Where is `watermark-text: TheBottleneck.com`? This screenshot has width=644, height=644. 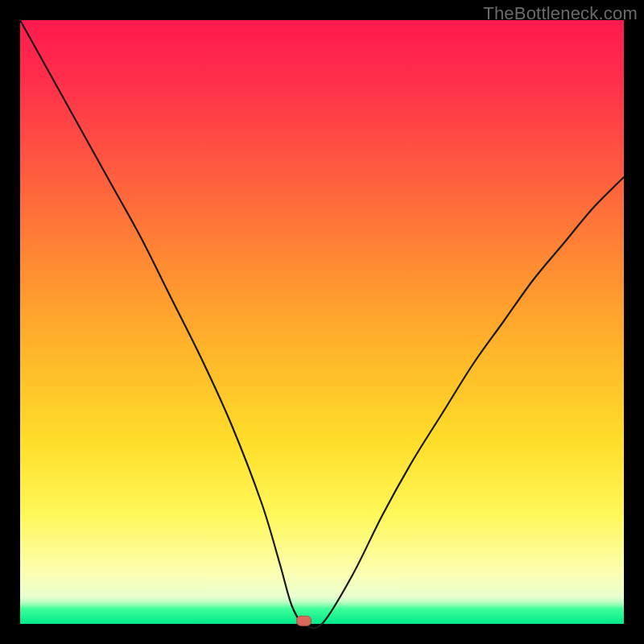 watermark-text: TheBottleneck.com is located at coordinates (560, 14).